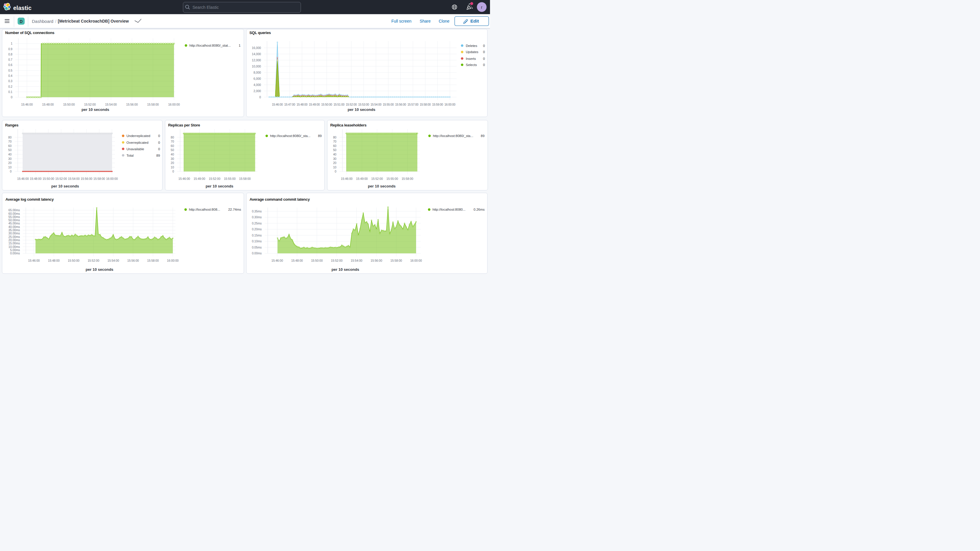 The image size is (980, 551). I want to click on svg-text: 0.30ms, so click(256, 217).